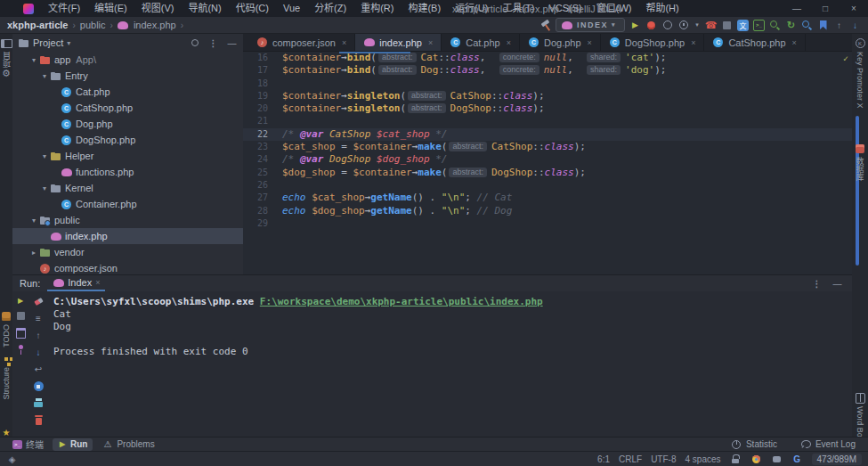  I want to click on bug-icon, so click(652, 25).